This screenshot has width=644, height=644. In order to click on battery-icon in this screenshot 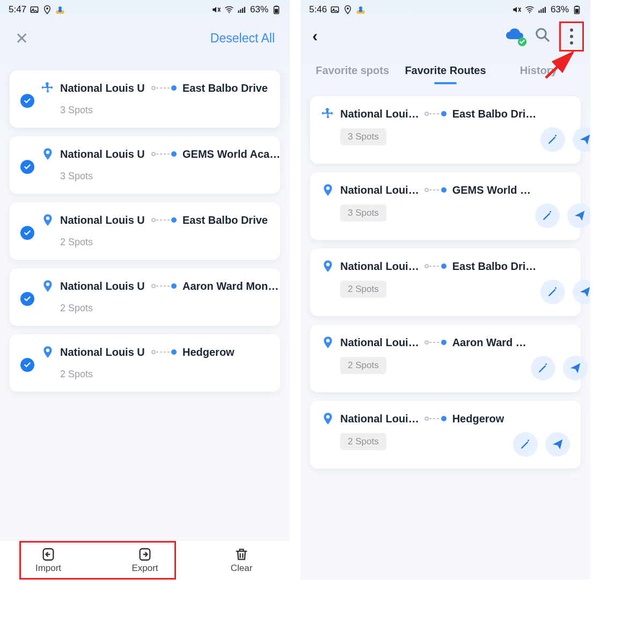, I will do `click(577, 10)`.